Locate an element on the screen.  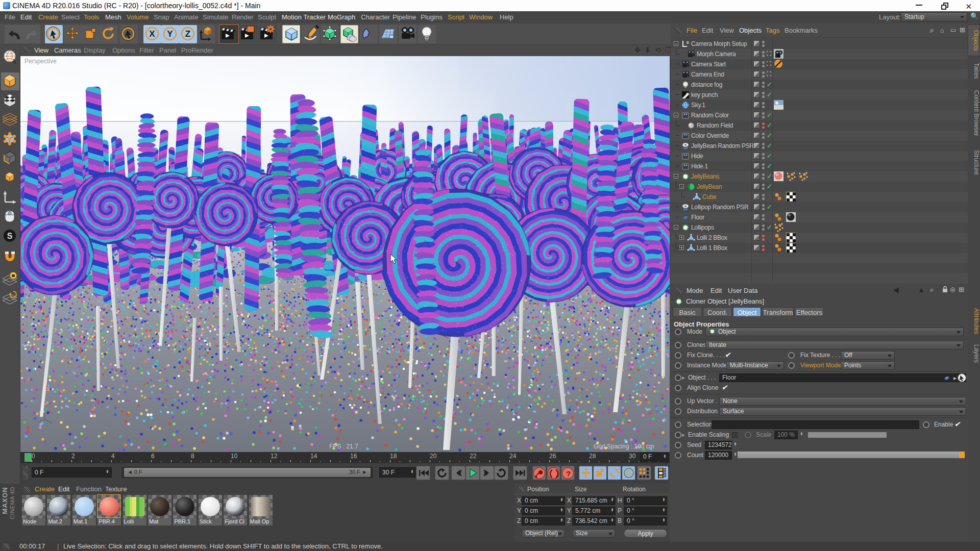
svg-text: Z is located at coordinates (188, 34).